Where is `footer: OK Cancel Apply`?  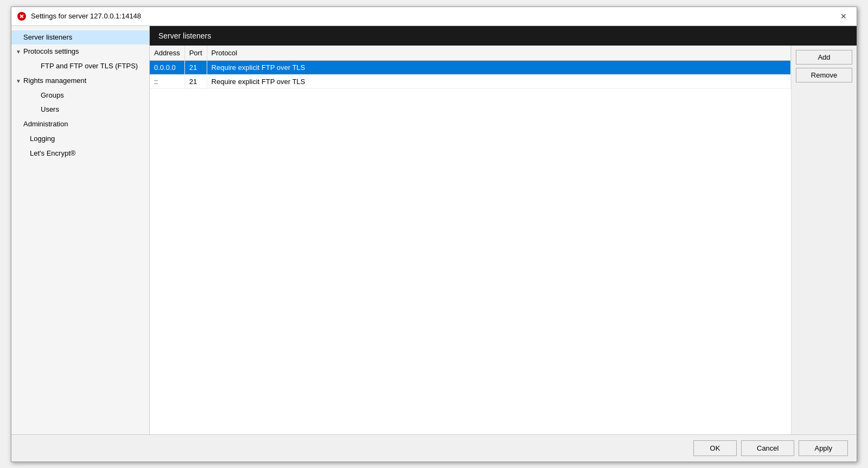
footer: OK Cancel Apply is located at coordinates (434, 448).